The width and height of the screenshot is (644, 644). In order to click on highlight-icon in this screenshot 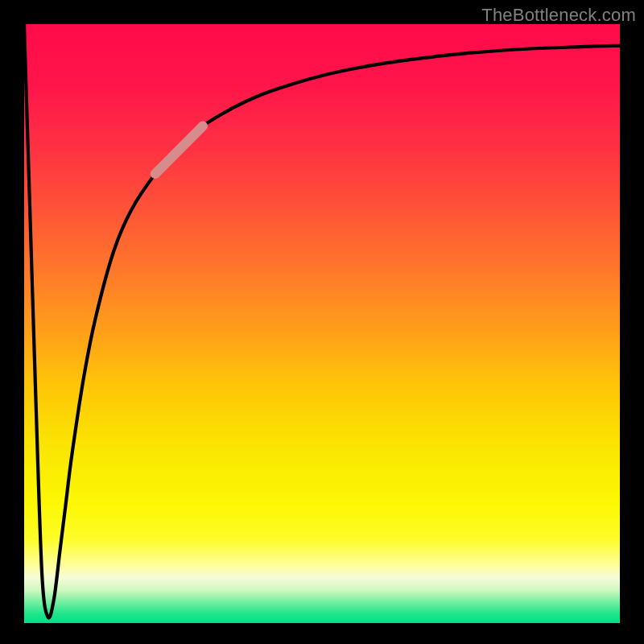, I will do `click(179, 150)`.